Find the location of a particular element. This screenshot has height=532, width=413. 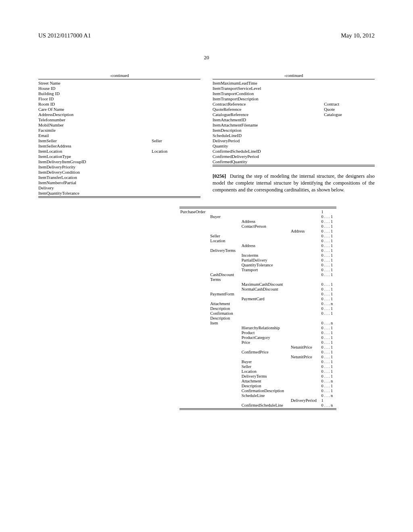

cell: Attachment is located at coordinates (265, 381).